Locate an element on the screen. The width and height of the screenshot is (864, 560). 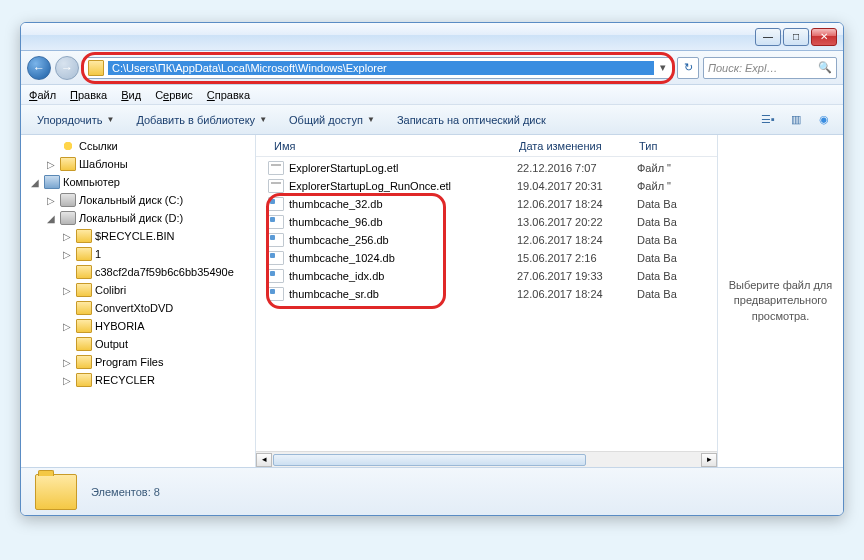
menu-file: Файл is located at coordinates (42, 95).